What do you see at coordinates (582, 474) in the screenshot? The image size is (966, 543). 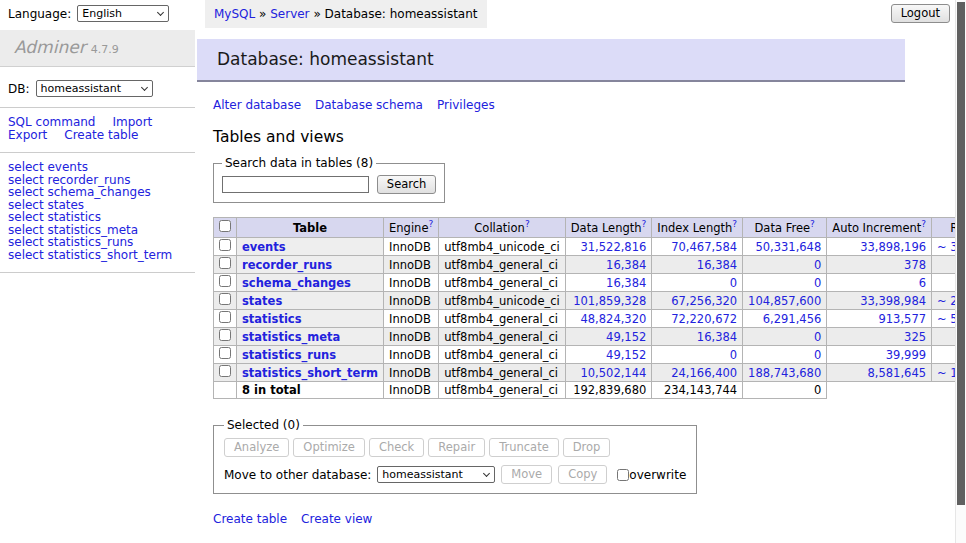 I see `copy-button: Copy` at bounding box center [582, 474].